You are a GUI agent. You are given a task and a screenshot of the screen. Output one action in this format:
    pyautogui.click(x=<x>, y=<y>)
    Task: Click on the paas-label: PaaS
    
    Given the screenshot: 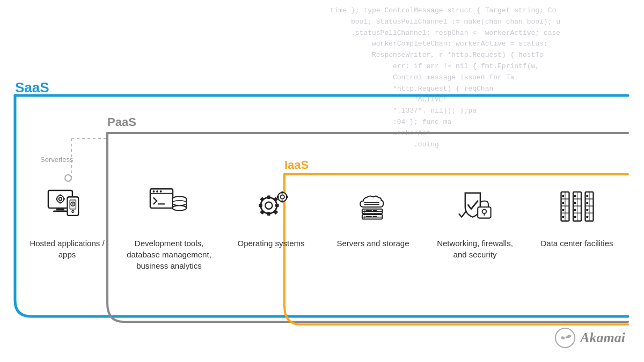 What is the action you would take?
    pyautogui.click(x=122, y=122)
    